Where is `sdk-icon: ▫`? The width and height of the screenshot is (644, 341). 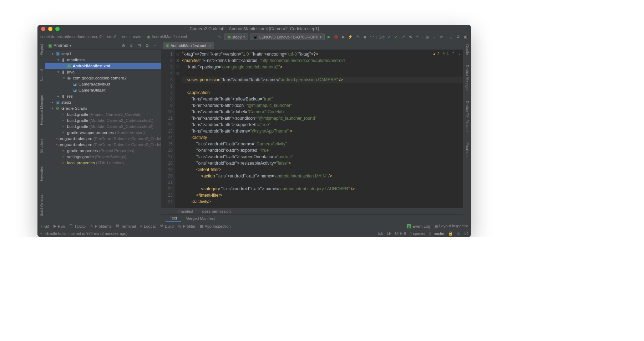
sdk-icon: ▫ is located at coordinates (434, 37).